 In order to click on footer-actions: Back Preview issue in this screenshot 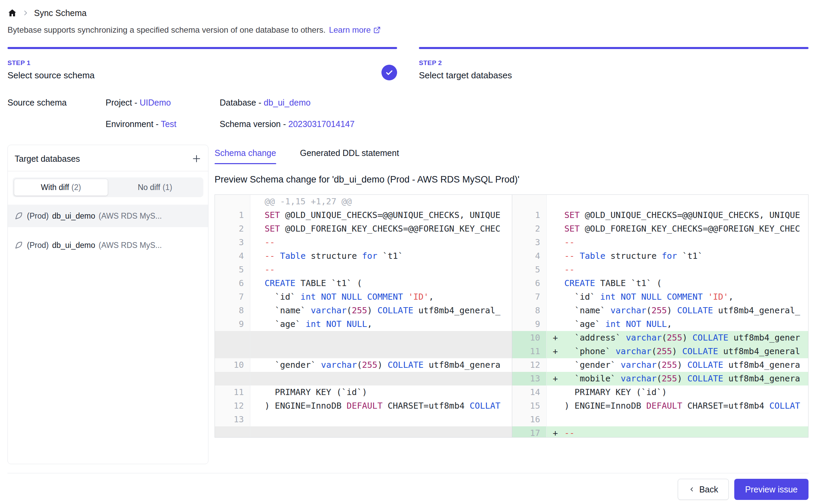, I will do `click(408, 486)`.